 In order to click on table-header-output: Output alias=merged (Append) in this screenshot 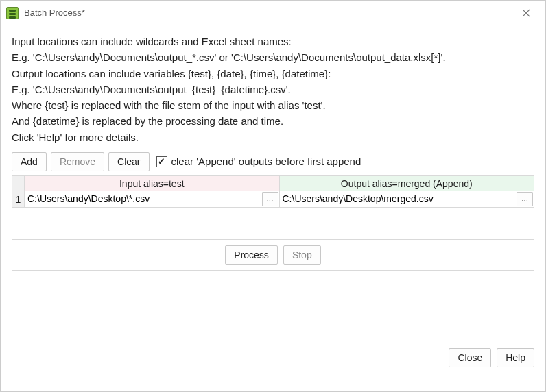, I will do `click(407, 184)`.